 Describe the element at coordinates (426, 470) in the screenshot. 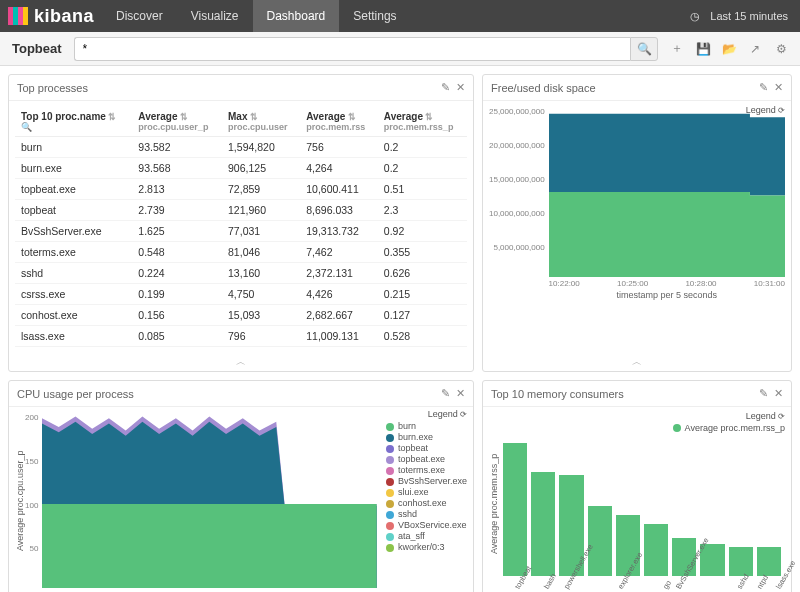

I see `legend-item: toterms.exe` at that location.